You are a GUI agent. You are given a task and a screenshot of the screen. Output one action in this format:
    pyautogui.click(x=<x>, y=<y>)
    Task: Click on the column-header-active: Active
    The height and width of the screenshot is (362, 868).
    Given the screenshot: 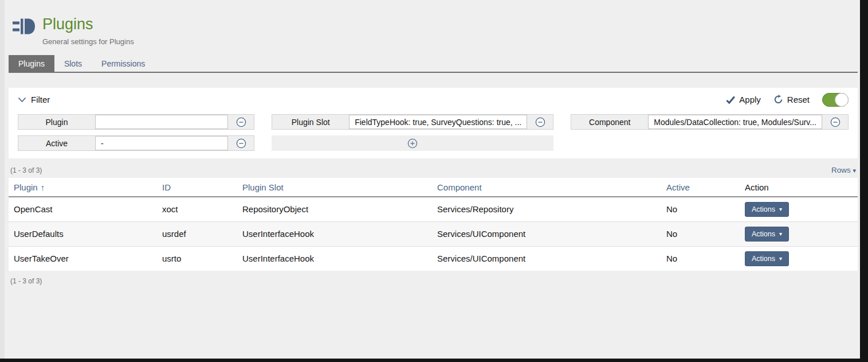 What is the action you would take?
    pyautogui.click(x=700, y=187)
    